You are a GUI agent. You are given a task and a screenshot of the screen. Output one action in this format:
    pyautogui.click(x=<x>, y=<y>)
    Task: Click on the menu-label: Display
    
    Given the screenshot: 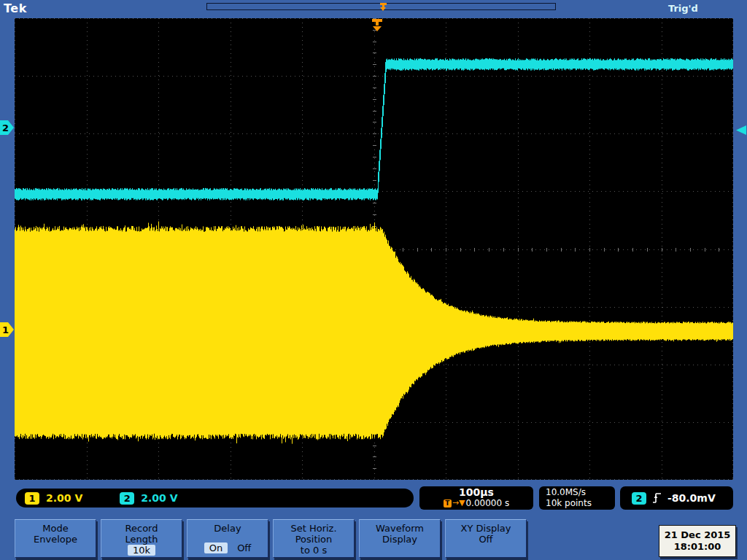 What is the action you would take?
    pyautogui.click(x=400, y=540)
    